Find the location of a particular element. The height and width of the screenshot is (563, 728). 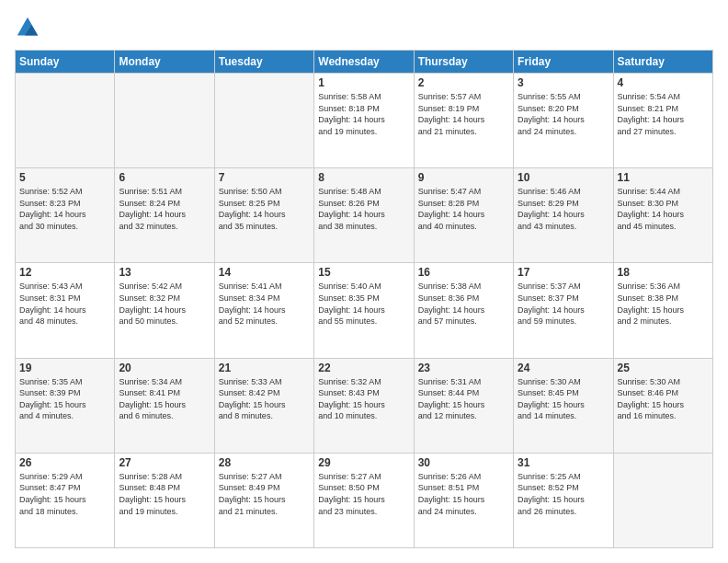

day-info: Sunrise: 5:43 AM Sunset: 8:31 PM Dayligh… is located at coordinates (64, 304).